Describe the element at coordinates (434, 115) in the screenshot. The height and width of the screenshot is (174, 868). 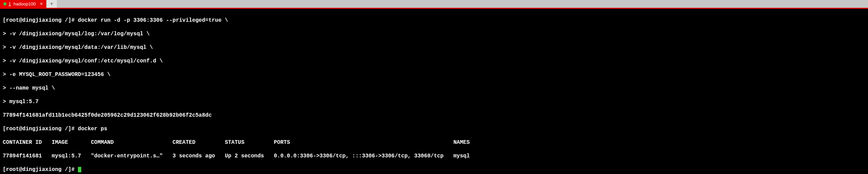
I see `terminal-line: 77894f141681afd11b1ecb6425f0de205962c29d…` at that location.